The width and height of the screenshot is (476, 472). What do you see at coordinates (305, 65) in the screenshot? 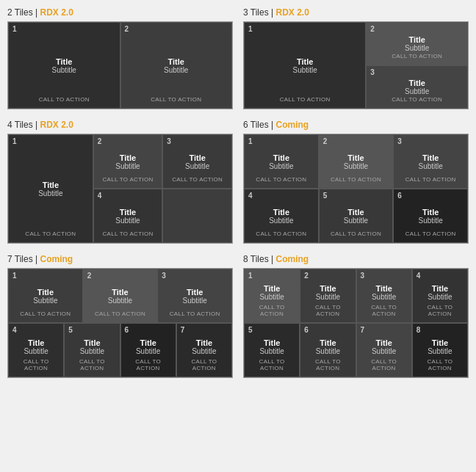
I see `tile-3-1: 1 Title Subtitle CALL TO ACTION` at bounding box center [305, 65].